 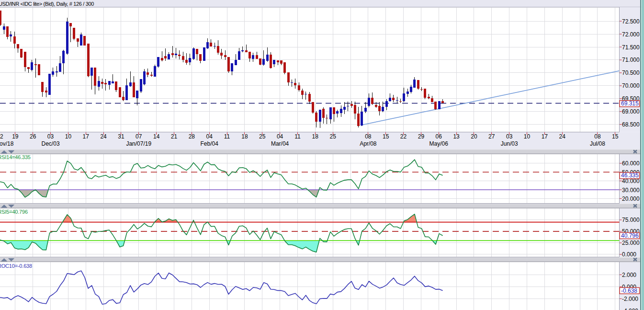 What do you see at coordinates (631, 163) in the screenshot?
I see `svg-text: 60.000` at bounding box center [631, 163].